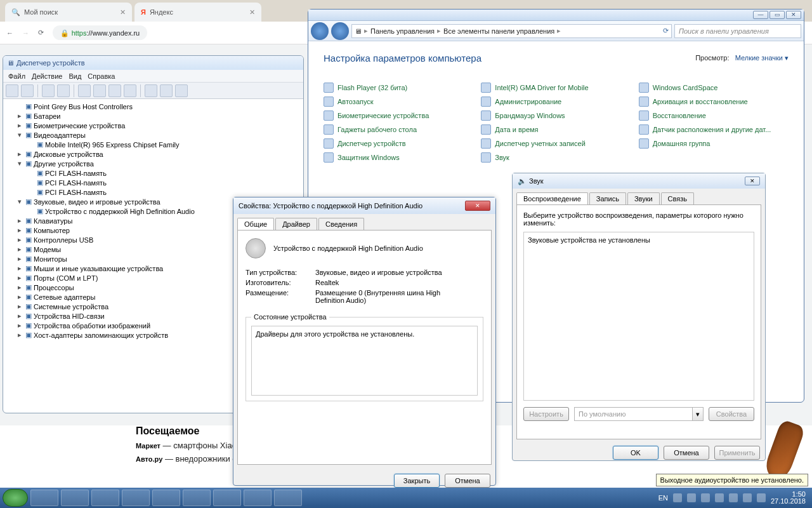  I want to click on nav-fwd-button, so click(340, 31).